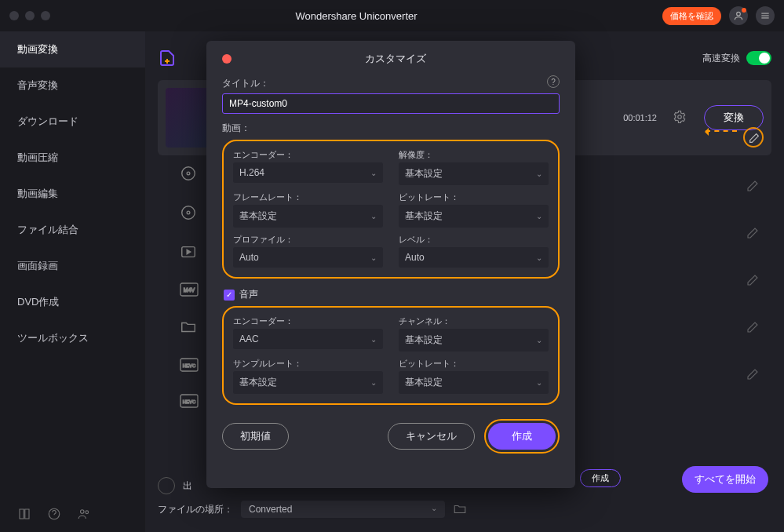  What do you see at coordinates (72, 86) in the screenshot?
I see `sidebar-item-audio-convert: 音声変換` at bounding box center [72, 86].